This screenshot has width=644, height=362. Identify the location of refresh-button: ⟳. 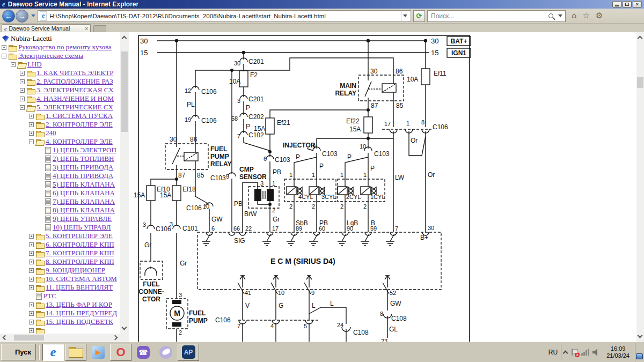
(419, 16).